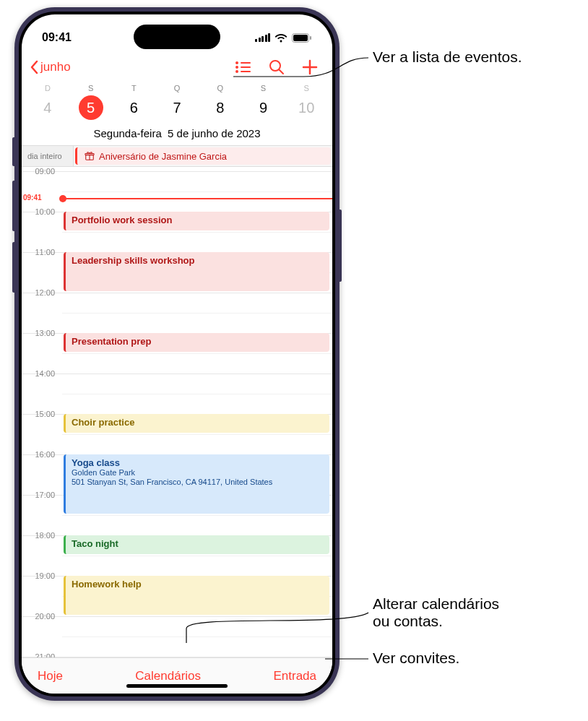 The width and height of the screenshot is (588, 721). I want to click on back-label: junho, so click(56, 67).